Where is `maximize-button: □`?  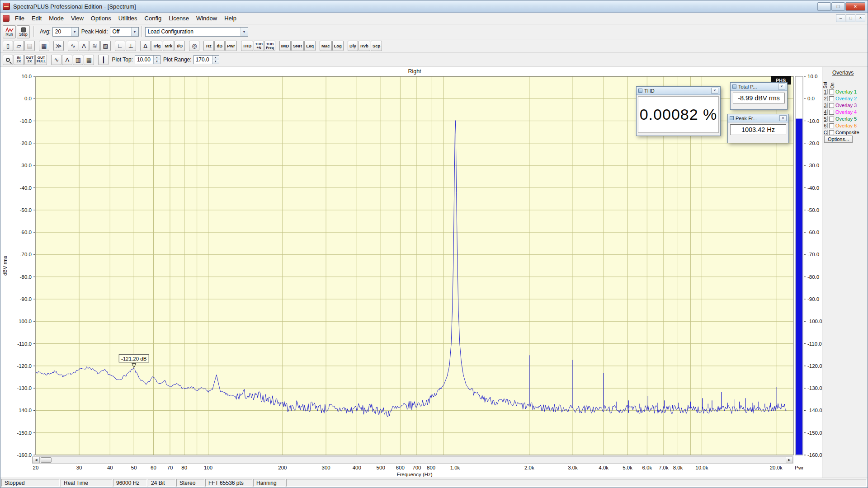 maximize-button: □ is located at coordinates (838, 6).